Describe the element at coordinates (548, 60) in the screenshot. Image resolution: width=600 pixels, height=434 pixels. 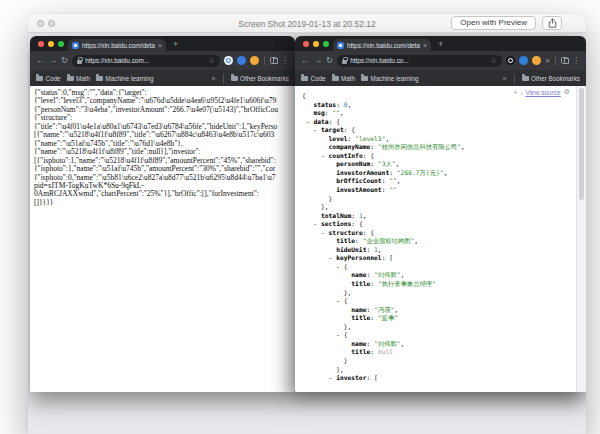
I see `extension-icon-4: ✕` at that location.